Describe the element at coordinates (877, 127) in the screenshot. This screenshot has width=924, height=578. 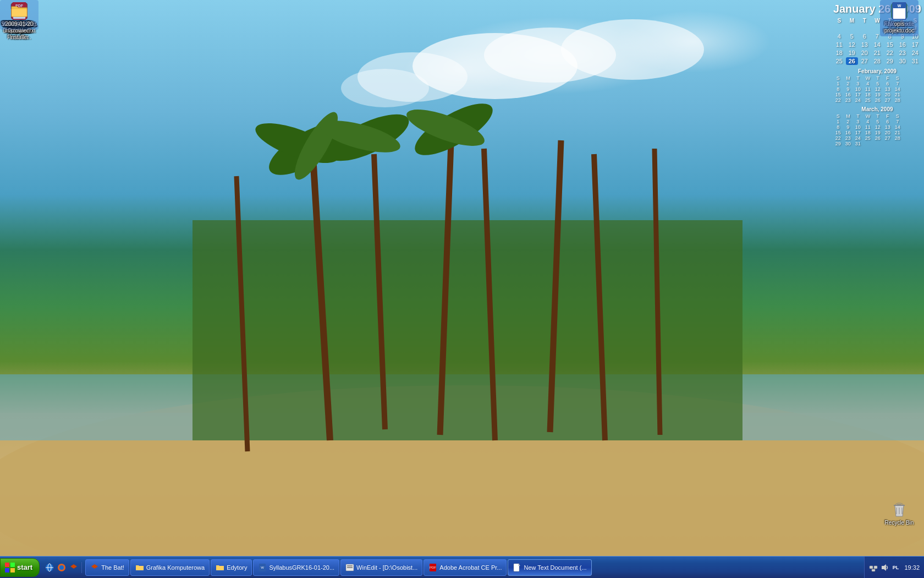
I see `calendar-mar: March, 2009 SMTWTFS 1234567 891011121314…` at that location.